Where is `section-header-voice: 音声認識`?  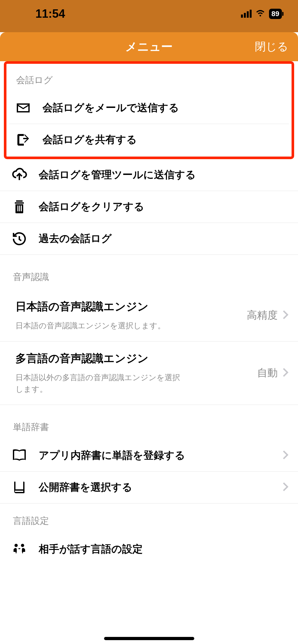 section-header-voice: 音声認識 is located at coordinates (149, 272).